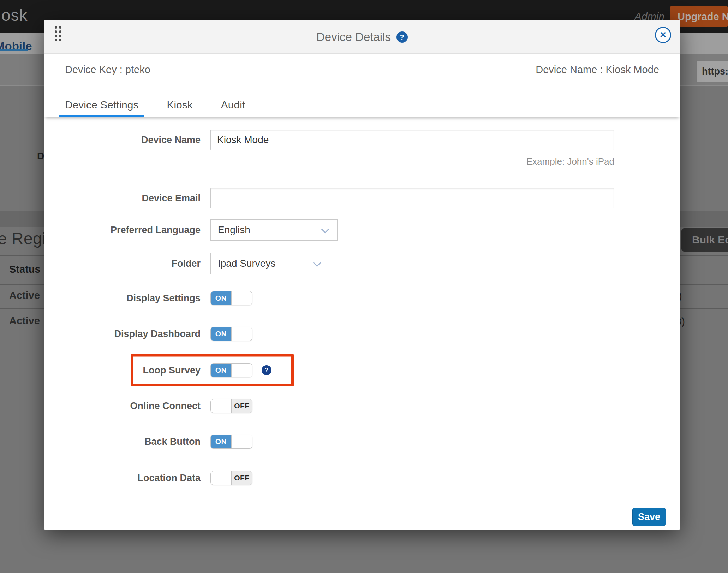 The height and width of the screenshot is (573, 728). Describe the element at coordinates (232, 406) in the screenshot. I see `online-connect-toggle: OFF` at that location.